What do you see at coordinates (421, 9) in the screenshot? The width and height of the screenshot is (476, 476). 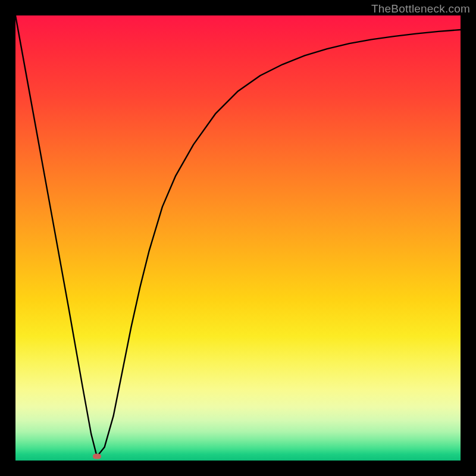 I see `attribution-text: TheBottleneck.com` at bounding box center [421, 9].